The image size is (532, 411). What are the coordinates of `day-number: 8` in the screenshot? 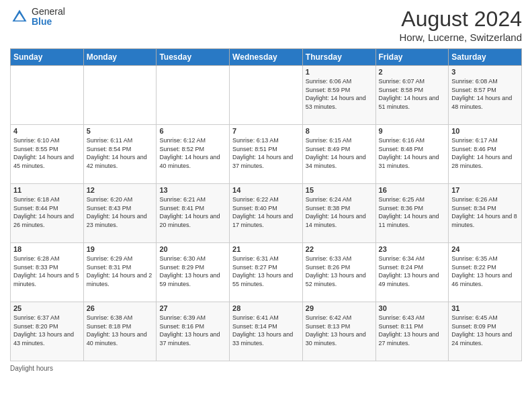 It's located at (339, 131).